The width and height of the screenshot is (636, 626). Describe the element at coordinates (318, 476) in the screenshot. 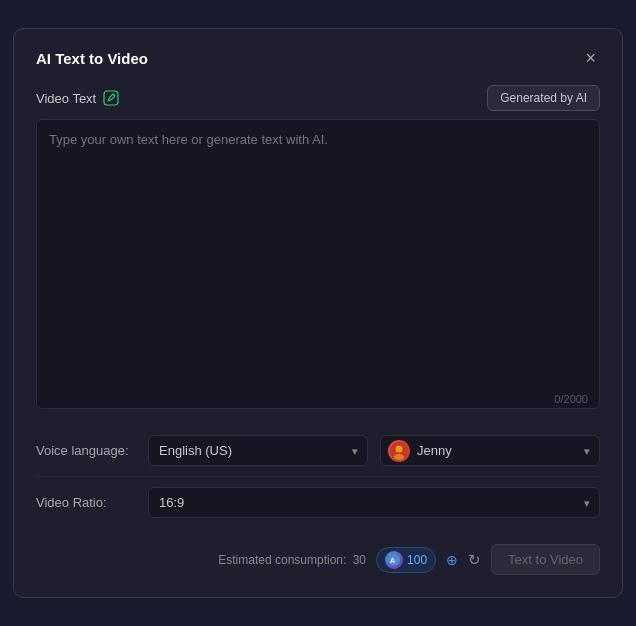

I see `settings-section: Voice language: English (US) English (UK…` at that location.